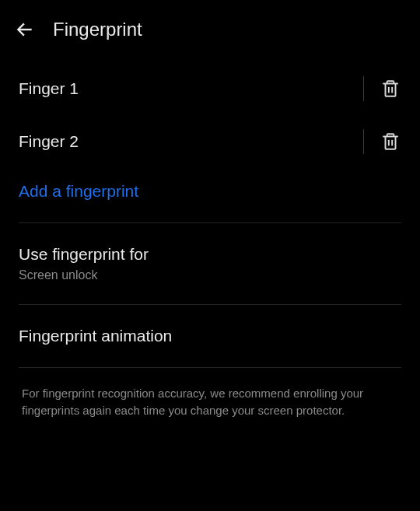 The height and width of the screenshot is (511, 420). I want to click on fingerprint-row: Finger 2, so click(210, 142).